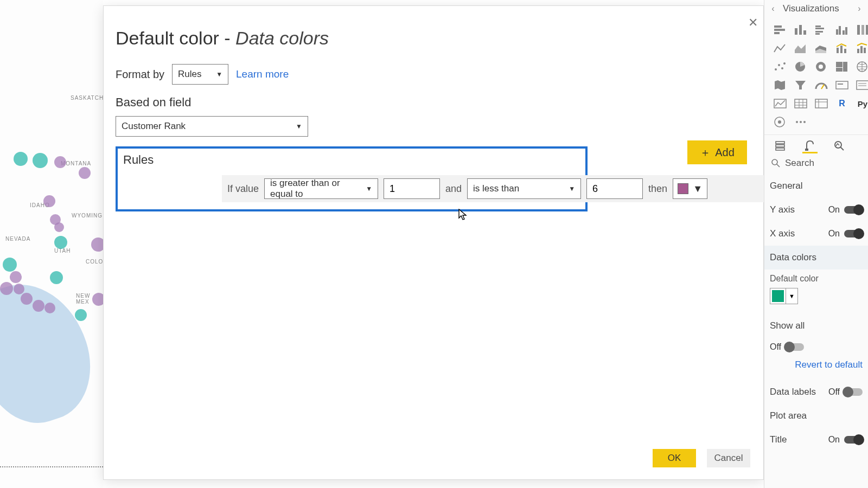 The width and height of the screenshot is (868, 488). I want to click on arcgis-icon, so click(780, 122).